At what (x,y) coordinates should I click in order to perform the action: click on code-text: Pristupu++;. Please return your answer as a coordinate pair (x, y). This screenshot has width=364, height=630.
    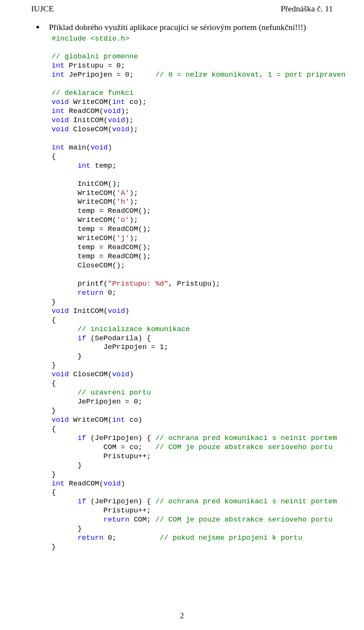
    Looking at the image, I should click on (101, 456).